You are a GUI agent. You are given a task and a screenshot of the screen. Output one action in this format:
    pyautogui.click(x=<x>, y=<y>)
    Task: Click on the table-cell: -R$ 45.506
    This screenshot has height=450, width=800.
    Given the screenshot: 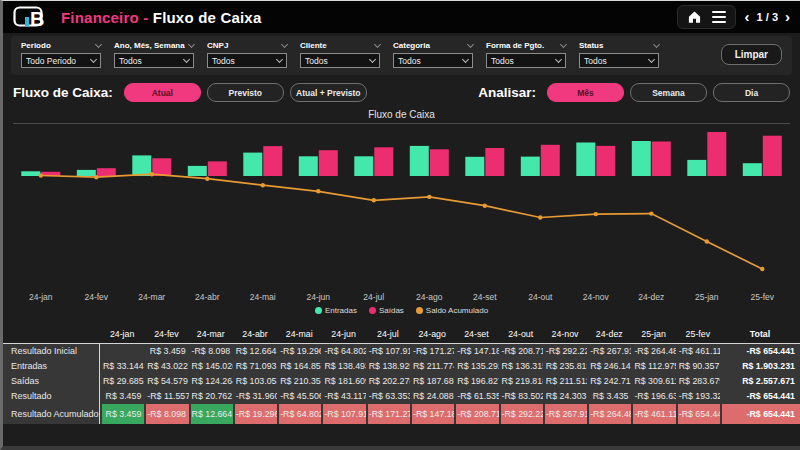 What is the action you would take?
    pyautogui.click(x=299, y=396)
    